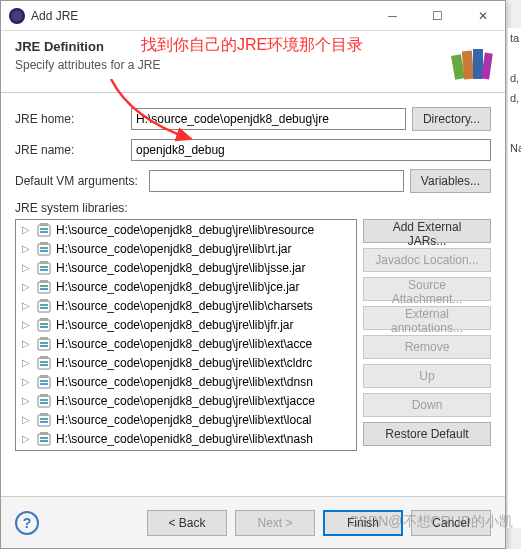 Image resolution: width=521 pixels, height=549 pixels. Describe the element at coordinates (438, 16) in the screenshot. I see `maximize-button: ☐` at that location.